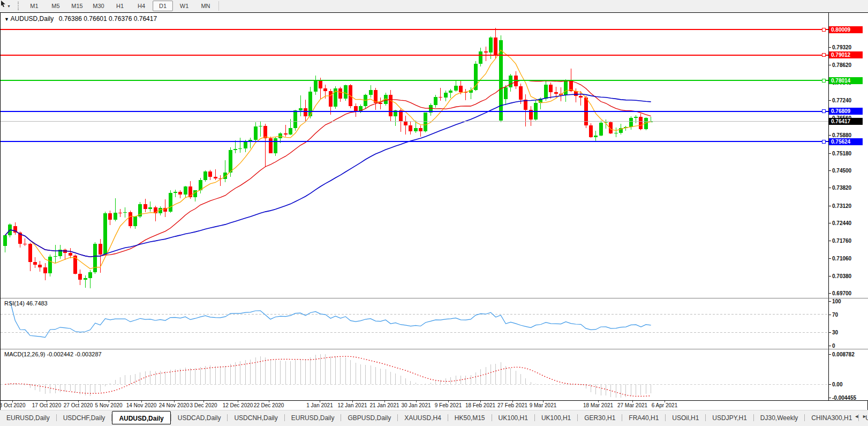 The width and height of the screenshot is (868, 426). What do you see at coordinates (256, 417) in the screenshot?
I see `chart-tab-usdcnh-daily: USDCNH,Daily` at bounding box center [256, 417].